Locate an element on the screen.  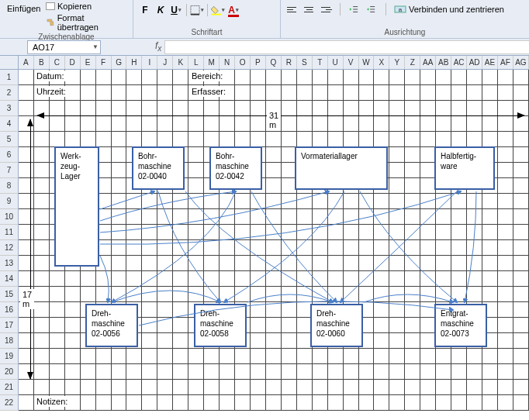
column-header: H is located at coordinates (134, 62).